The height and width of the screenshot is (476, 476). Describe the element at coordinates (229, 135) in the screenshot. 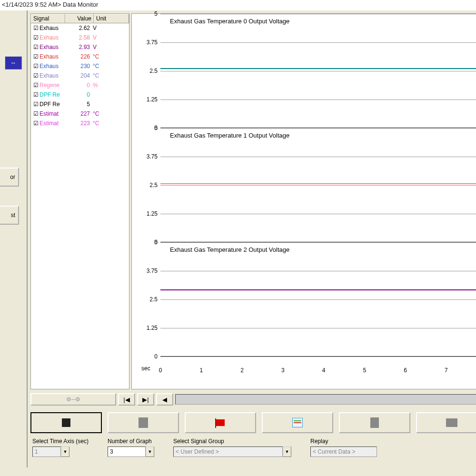

I see `chart-title: Exhaust Gas Temperature 1 Output Voltage` at that location.